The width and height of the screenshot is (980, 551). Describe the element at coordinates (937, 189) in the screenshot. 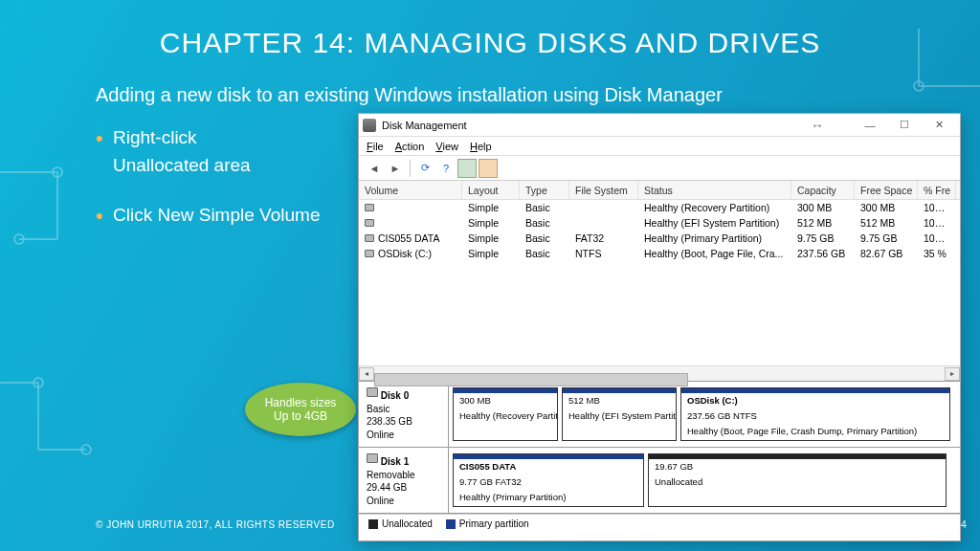

I see `col-pct: % Fre` at that location.